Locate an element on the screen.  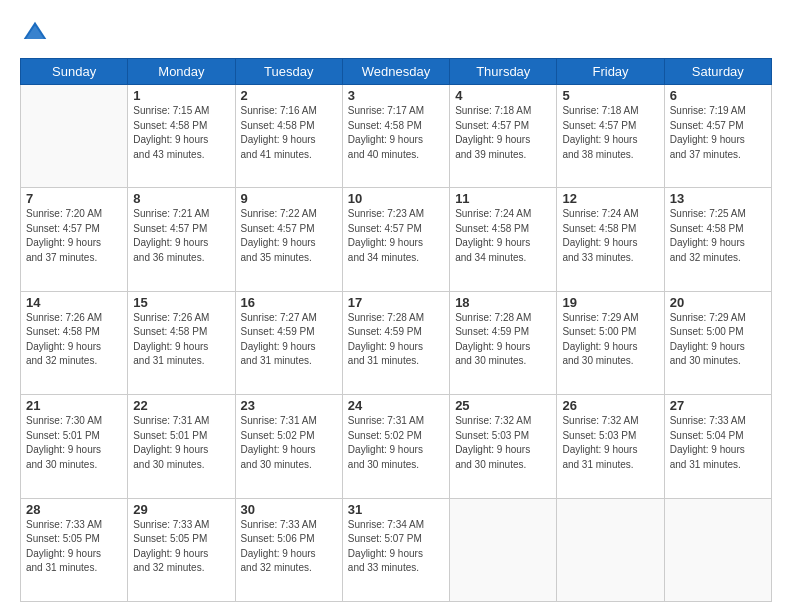
calendar-cell: 29Sunrise: 7:33 AM Sunset: 5:05 PM Dayli… is located at coordinates (182, 550).